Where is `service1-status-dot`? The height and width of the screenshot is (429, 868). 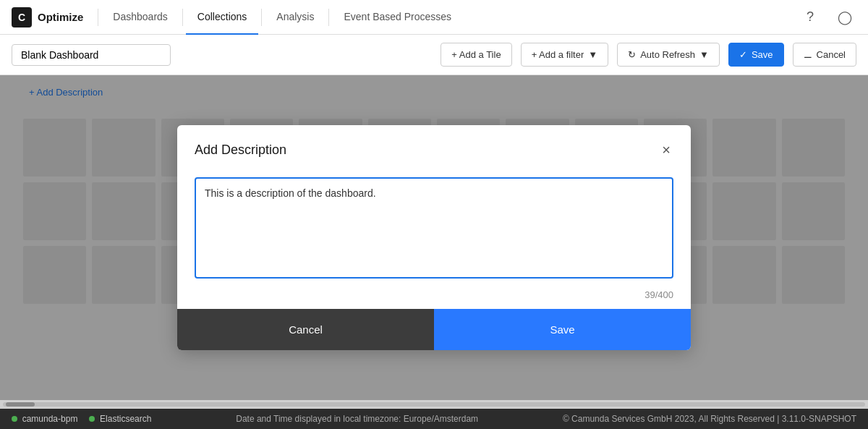
service1-status-dot is located at coordinates (14, 419).